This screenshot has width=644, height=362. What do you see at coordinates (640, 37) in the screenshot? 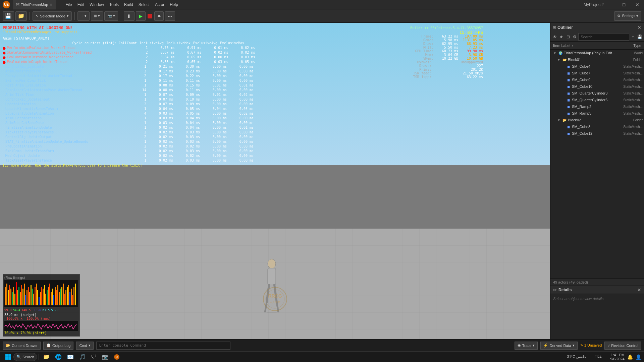
I see `outliner-save-button: 💾` at bounding box center [640, 37].